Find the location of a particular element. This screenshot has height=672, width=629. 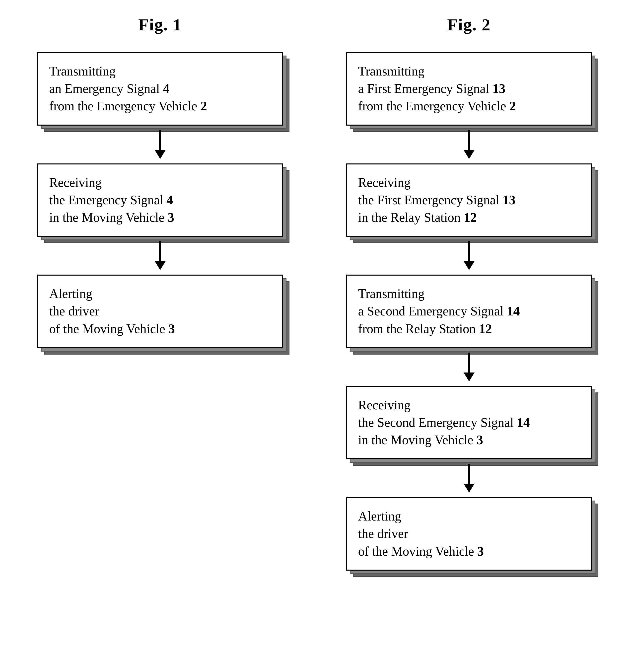

fig2-box2-wrapper: Receiving the First Emergency Signal 13 … is located at coordinates (469, 200).